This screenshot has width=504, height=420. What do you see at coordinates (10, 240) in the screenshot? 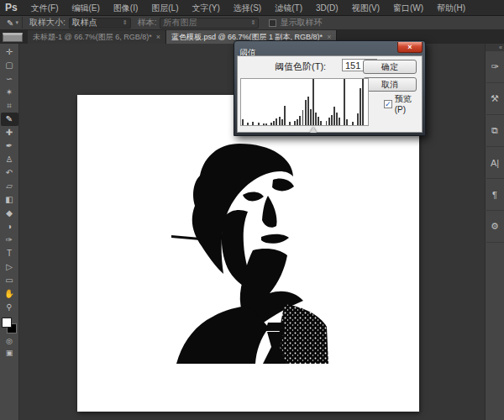
I see `pen-tool: ✑` at bounding box center [10, 240].